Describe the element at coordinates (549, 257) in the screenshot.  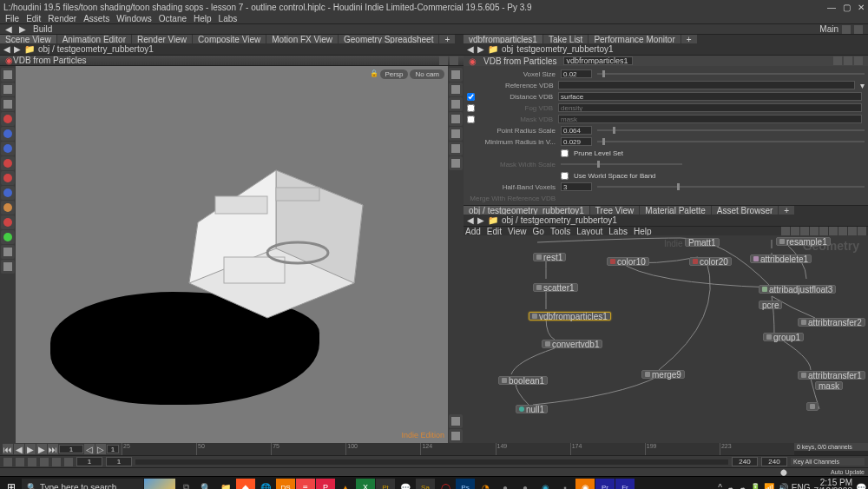
I see `node-rest: rest1` at that location.